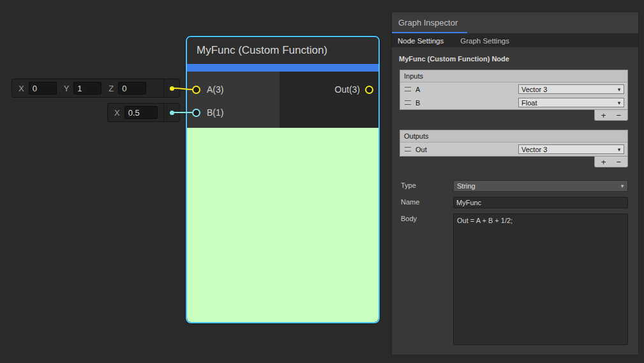 The image size is (644, 363). I want to click on inputs-list-row-a: A Vector 3 ▾, so click(514, 89).